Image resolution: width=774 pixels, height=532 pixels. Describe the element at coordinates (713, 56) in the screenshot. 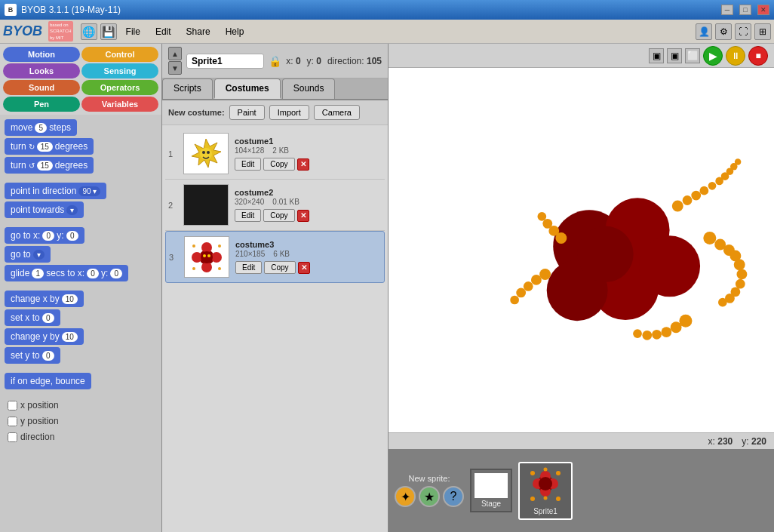

I see `go-button: ▶` at that location.